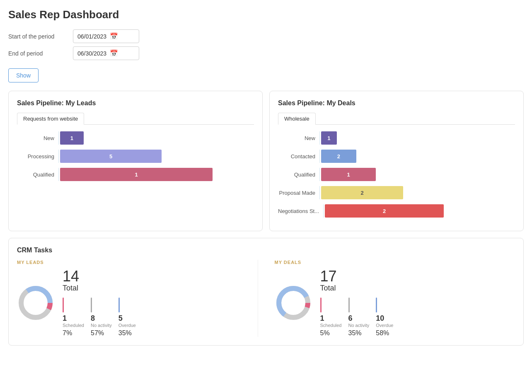  What do you see at coordinates (266, 15) in the screenshot?
I see `page-title: Sales Rep Dashboard` at bounding box center [266, 15].